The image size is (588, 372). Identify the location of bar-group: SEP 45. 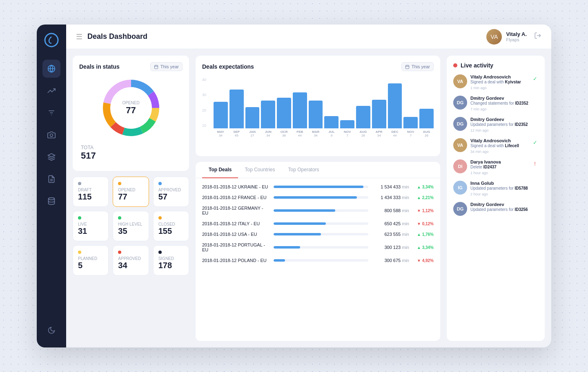
(237, 114).